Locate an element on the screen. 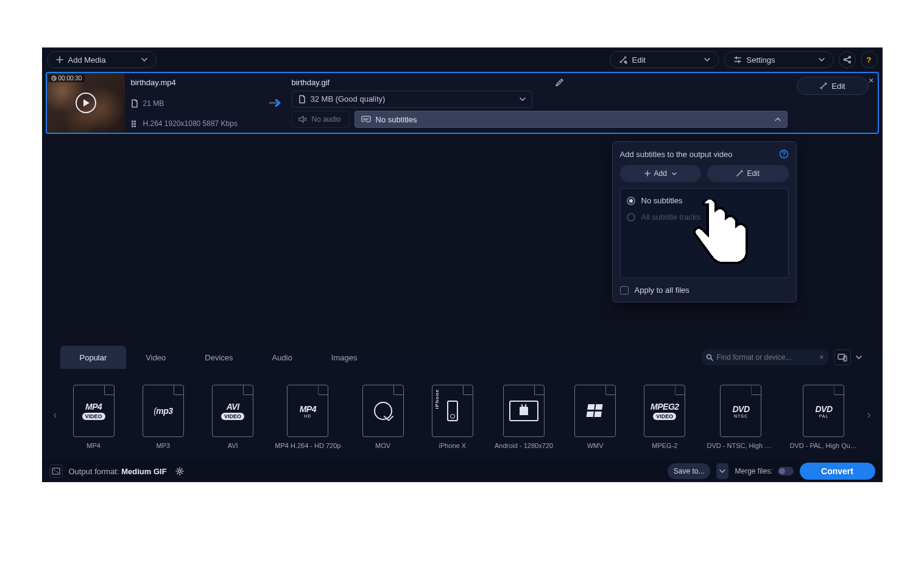  row-close-button: × is located at coordinates (871, 80).